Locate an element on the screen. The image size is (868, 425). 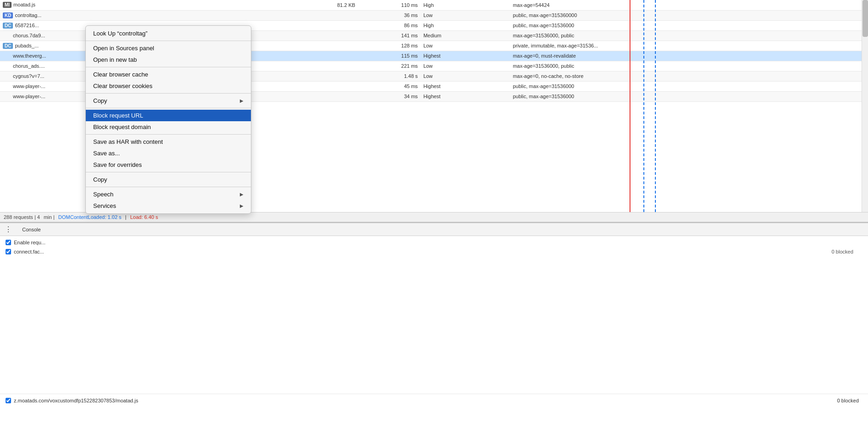
menu-item-label: Save as... is located at coordinates (107, 153).